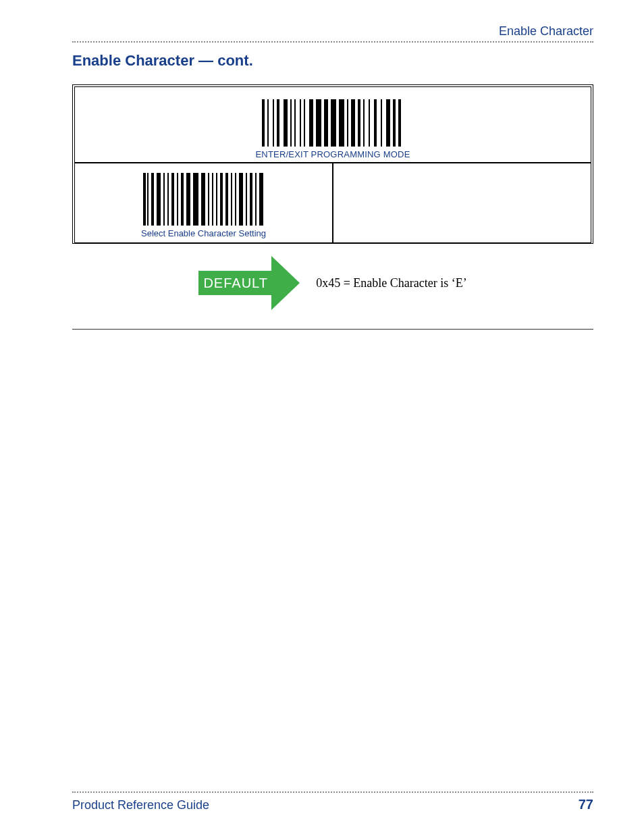 This screenshot has height=834, width=644. I want to click on barcode-left-cell: Select Enable Character Setting, so click(204, 203).